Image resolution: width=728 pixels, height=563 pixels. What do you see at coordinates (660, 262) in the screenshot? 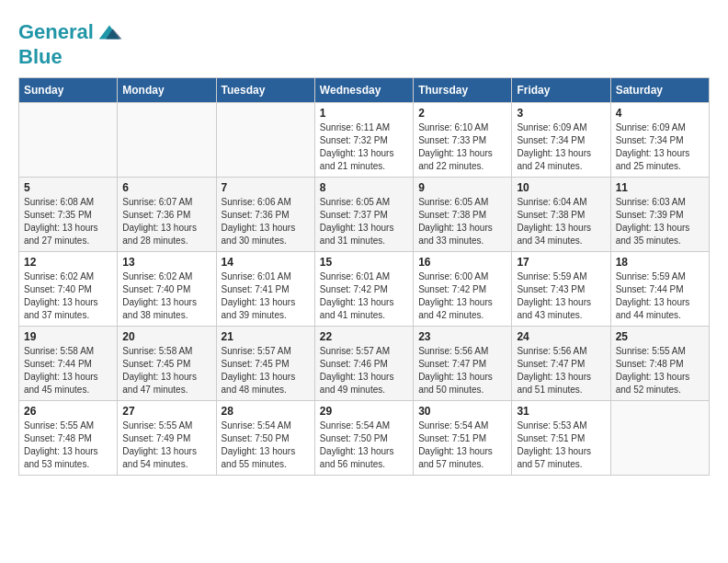
I see `day-number: 18` at bounding box center [660, 262].